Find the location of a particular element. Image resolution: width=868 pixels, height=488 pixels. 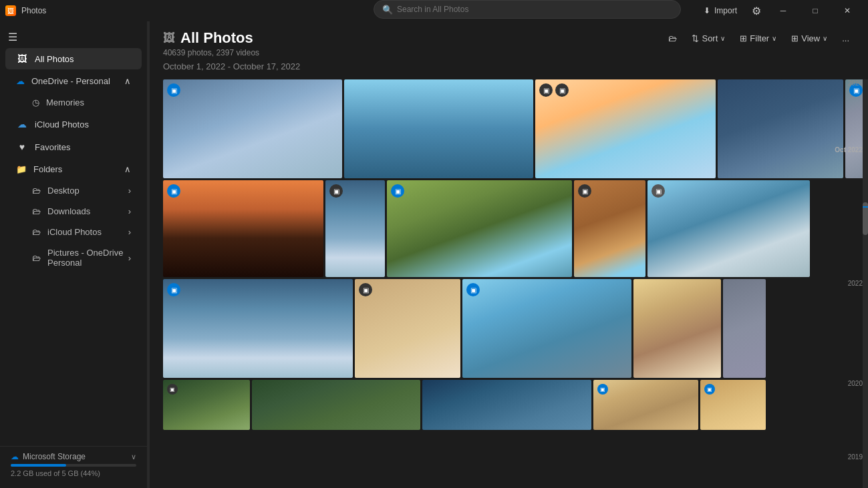

sidebar-item-icloud: ☁ iCloud Photos is located at coordinates (74, 124).